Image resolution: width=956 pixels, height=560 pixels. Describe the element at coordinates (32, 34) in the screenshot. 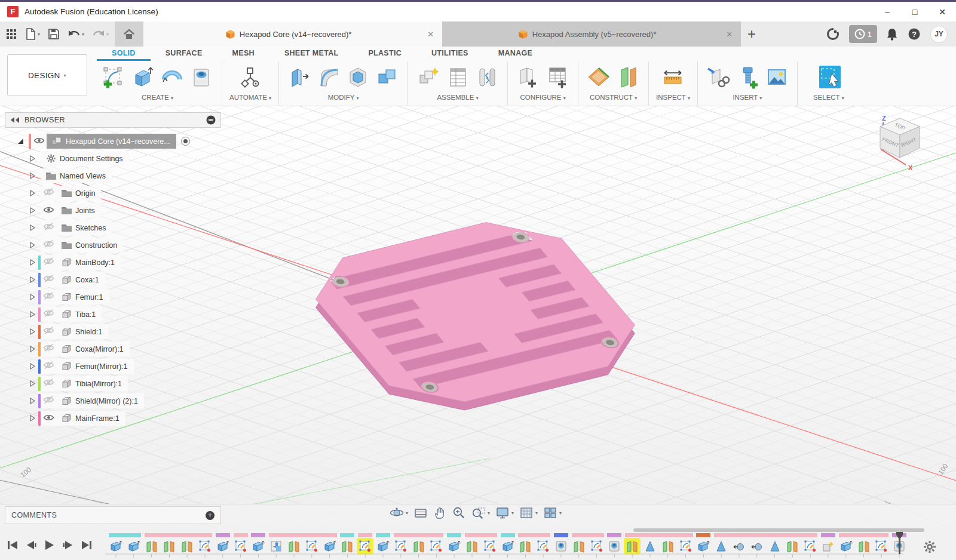

I see `file-menu-button: ▾` at that location.